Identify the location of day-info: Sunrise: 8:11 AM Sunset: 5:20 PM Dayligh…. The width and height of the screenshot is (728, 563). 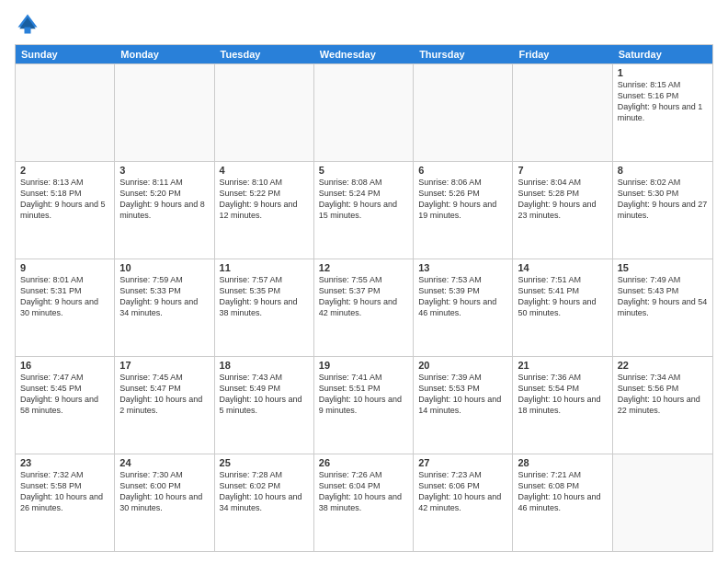
(164, 199).